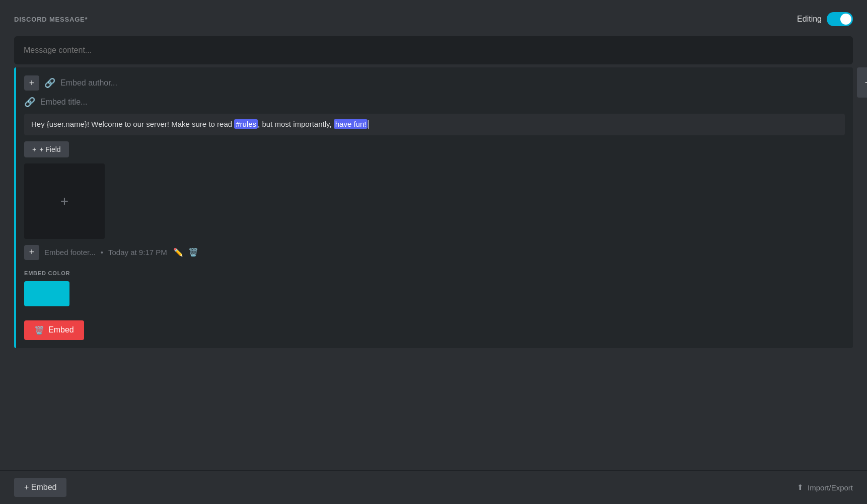 This screenshot has width=867, height=504. Describe the element at coordinates (46, 149) in the screenshot. I see `add-field-button: + + Field` at that location.